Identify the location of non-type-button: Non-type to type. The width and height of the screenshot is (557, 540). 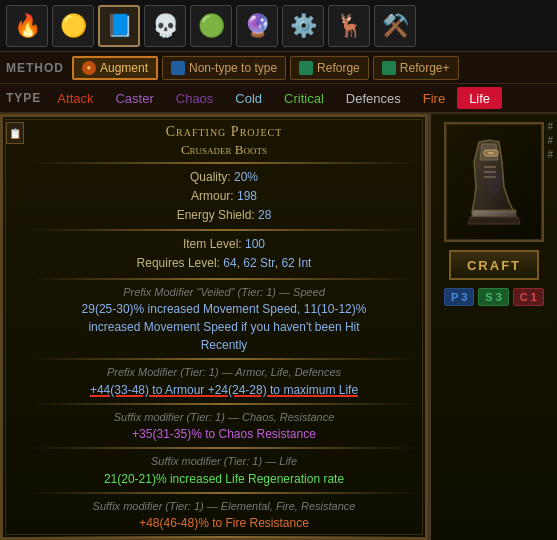
(224, 68).